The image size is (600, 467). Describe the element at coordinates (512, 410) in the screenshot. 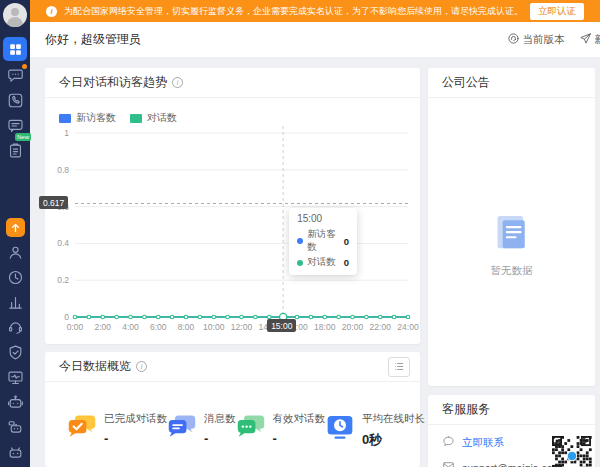

I see `service-header: 客服服务` at that location.